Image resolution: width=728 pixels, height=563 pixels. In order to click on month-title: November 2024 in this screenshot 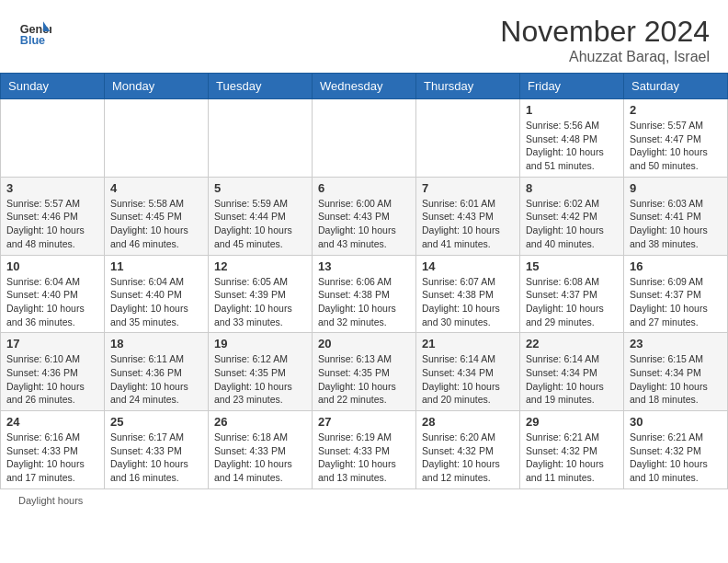, I will do `click(605, 31)`.